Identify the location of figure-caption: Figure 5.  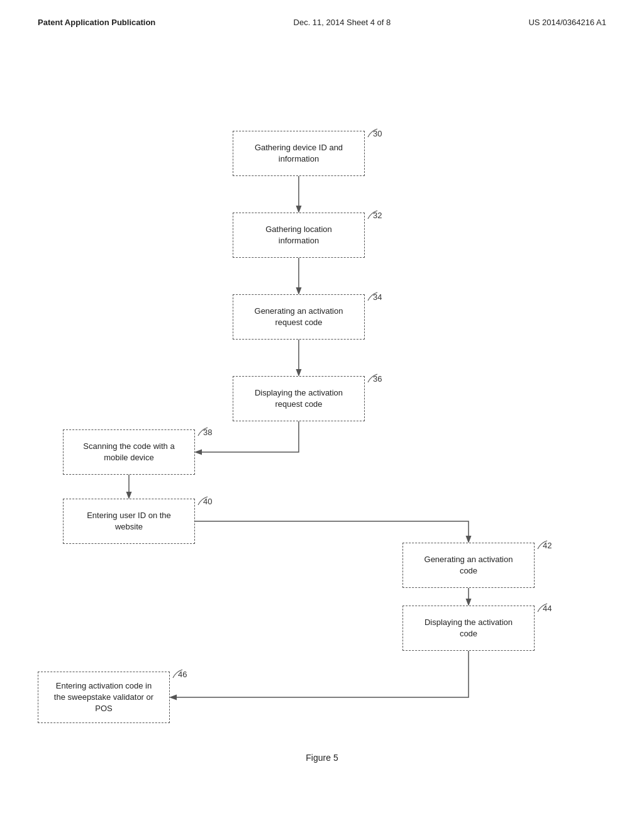
(322, 758).